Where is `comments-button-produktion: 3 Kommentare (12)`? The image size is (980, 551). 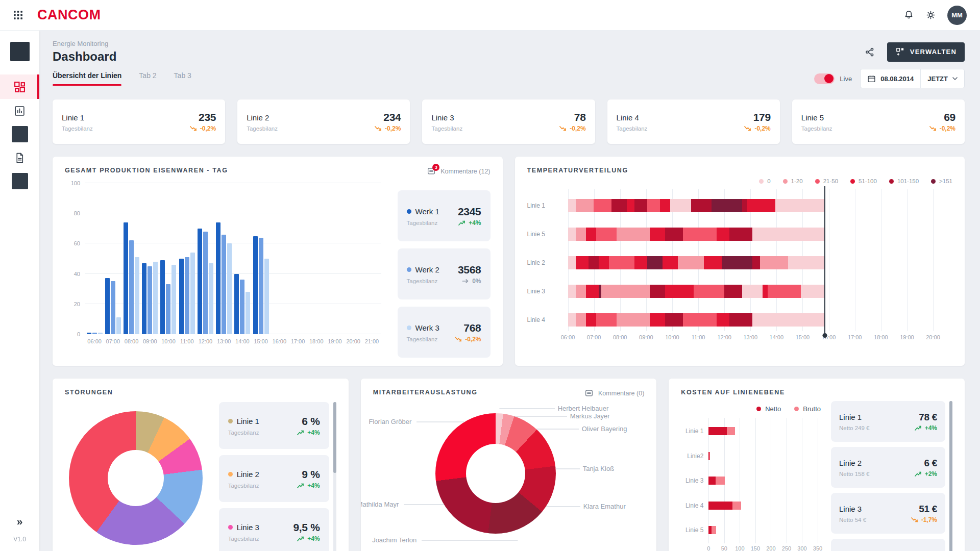 comments-button-produktion: 3 Kommentare (12) is located at coordinates (458, 171).